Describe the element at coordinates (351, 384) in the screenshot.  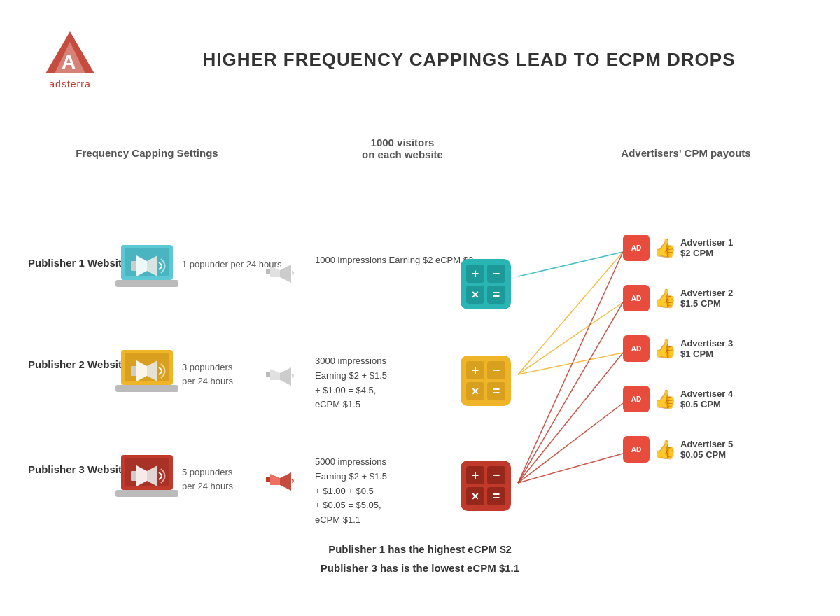
I see `impression-2: 3000 impressions Earning $2 + $1.5 + $1.…` at that location.